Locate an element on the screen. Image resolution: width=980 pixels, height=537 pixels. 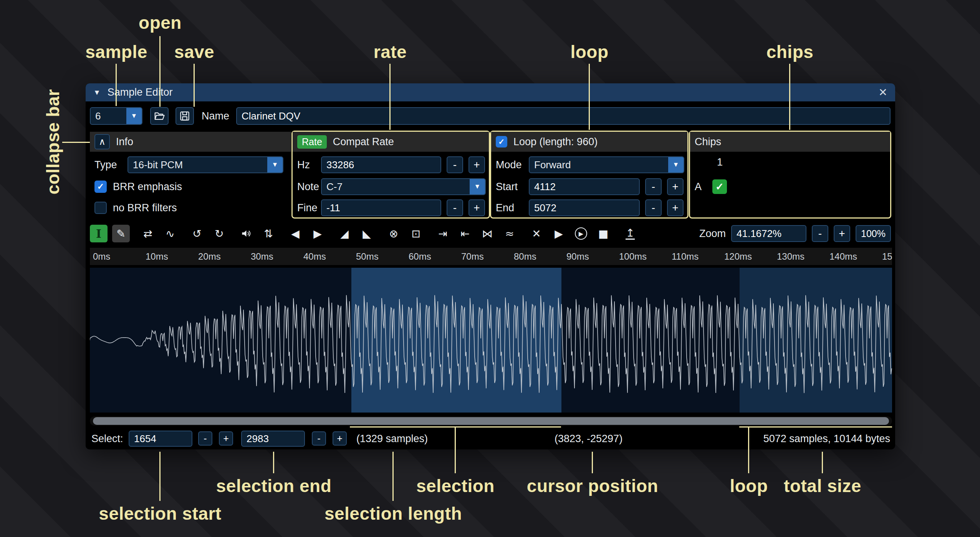
chevron-up-icon: ∧ is located at coordinates (102, 142).